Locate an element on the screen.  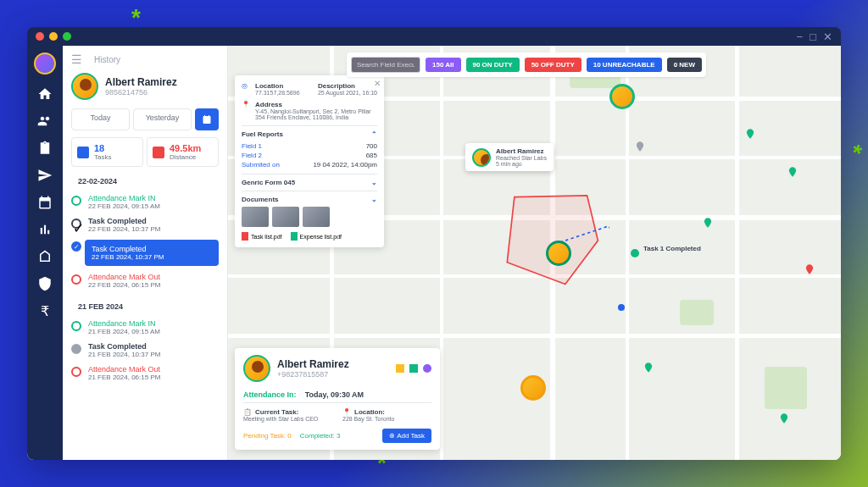
pdf-link: Task list.pdf is located at coordinates (262, 236).